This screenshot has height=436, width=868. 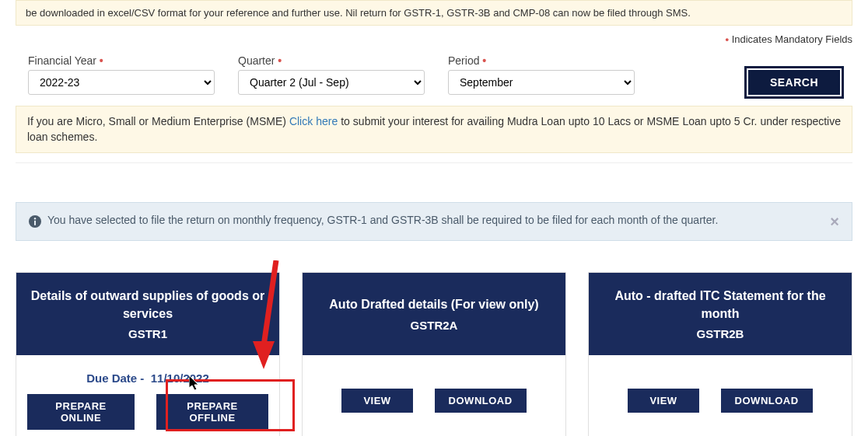 What do you see at coordinates (434, 221) in the screenshot?
I see `info-alert: You have selected to file the return on …` at bounding box center [434, 221].